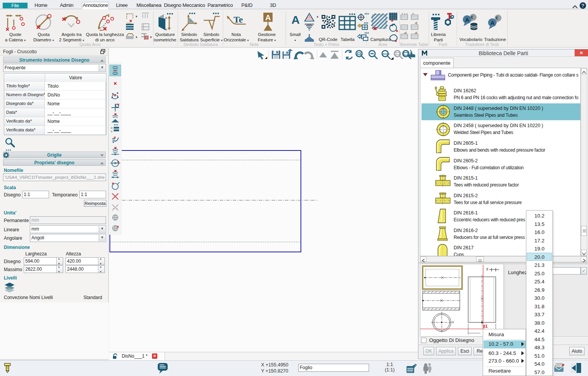 The height and width of the screenshot is (376, 588). I want to click on svg-text: X, so click(112, 128).